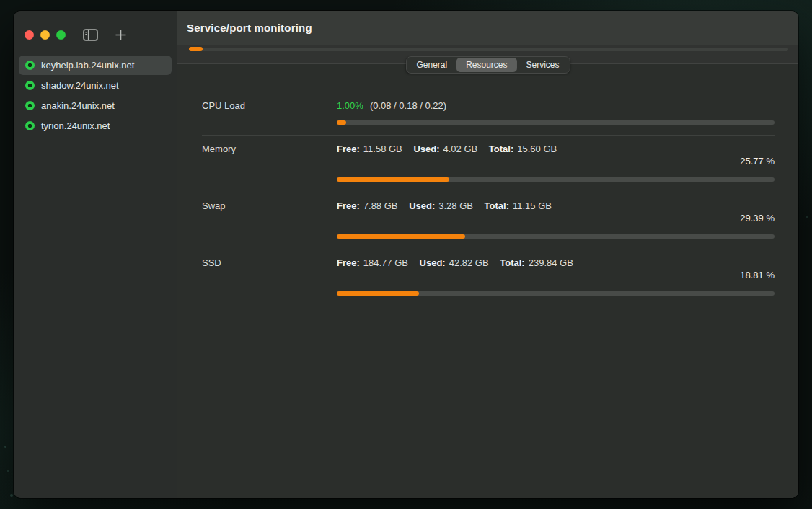  What do you see at coordinates (555, 276) in the screenshot?
I see `row-values: Free:184.77 GB Used:42.82 GB Total:239.8…` at bounding box center [555, 276].